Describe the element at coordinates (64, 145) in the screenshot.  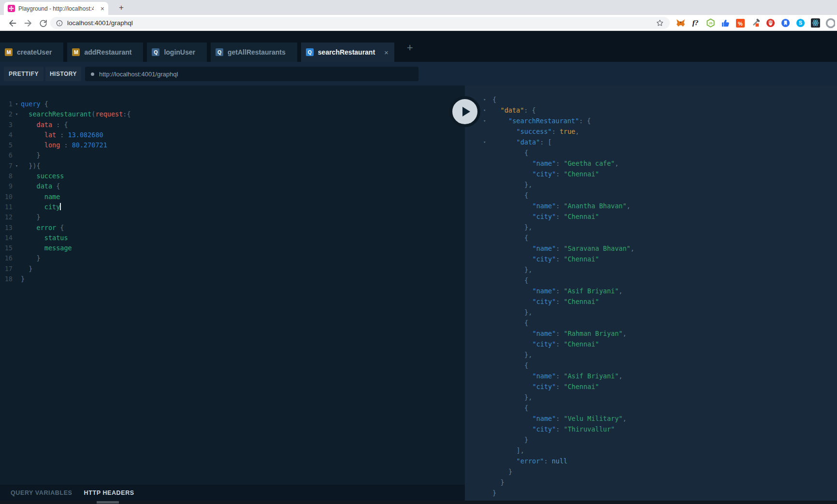
I see `code-text: long : 80.270721` at that location.